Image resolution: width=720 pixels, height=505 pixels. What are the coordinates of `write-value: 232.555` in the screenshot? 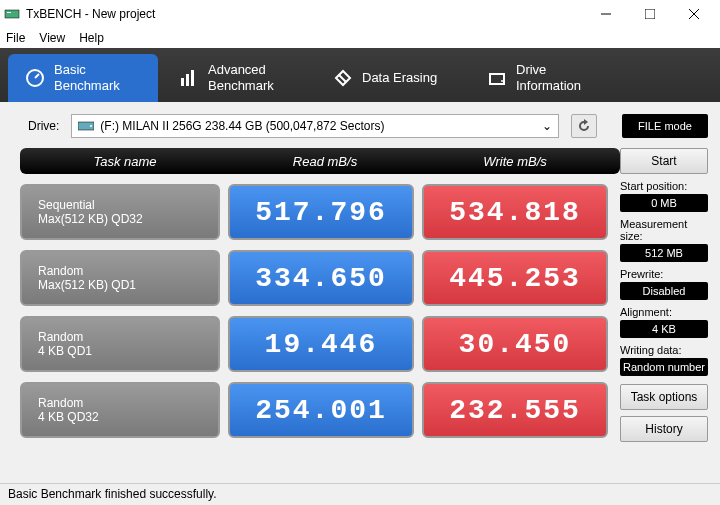 It's located at (515, 410).